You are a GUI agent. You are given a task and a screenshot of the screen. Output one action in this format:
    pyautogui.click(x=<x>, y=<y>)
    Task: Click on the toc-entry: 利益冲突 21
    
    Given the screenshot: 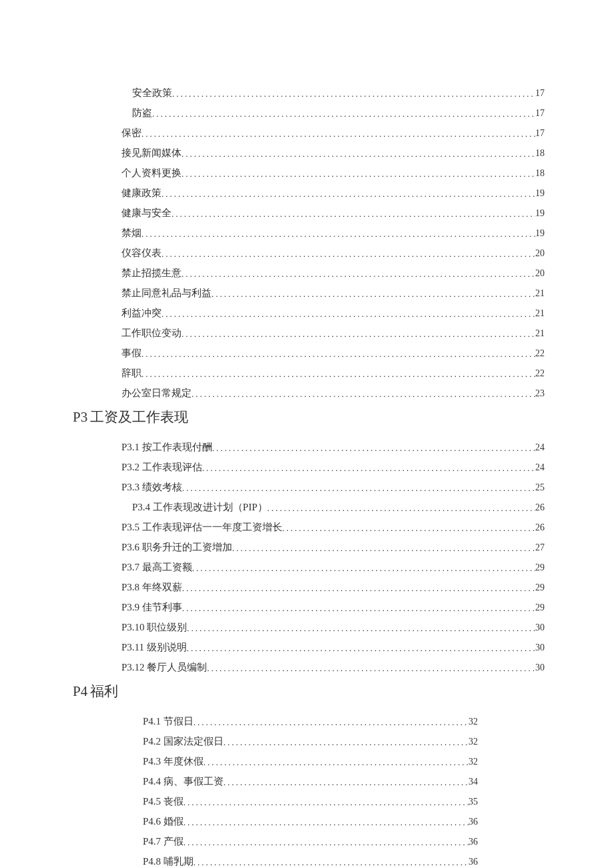 What is the action you would take?
    pyautogui.click(x=333, y=314)
    